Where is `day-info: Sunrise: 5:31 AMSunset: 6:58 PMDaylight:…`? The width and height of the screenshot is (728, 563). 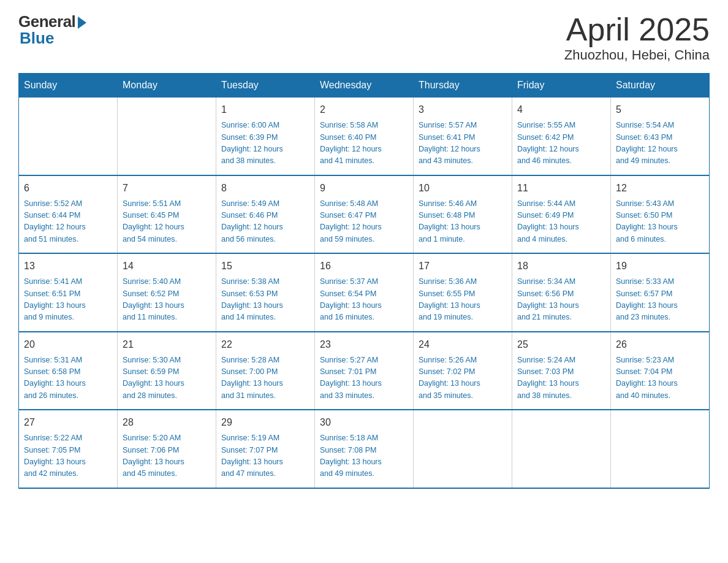
day-info: Sunrise: 5:31 AMSunset: 6:58 PMDaylight:… is located at coordinates (68, 378).